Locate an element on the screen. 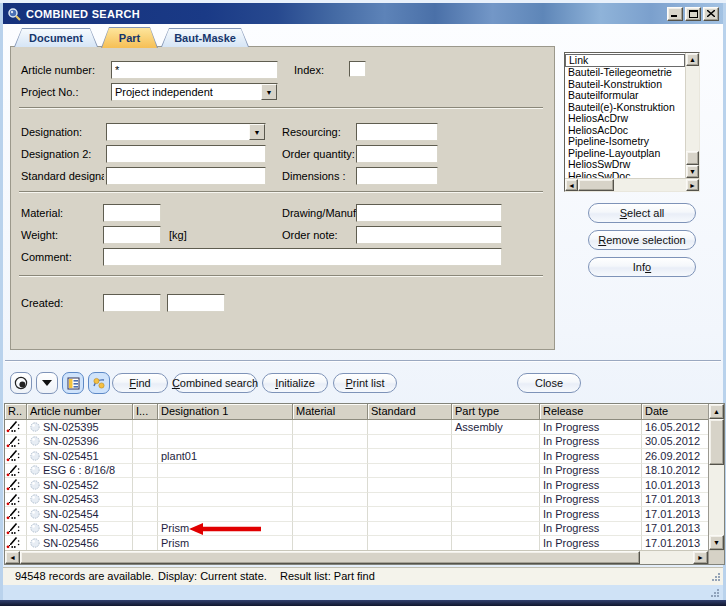  order-note-field is located at coordinates (429, 235).